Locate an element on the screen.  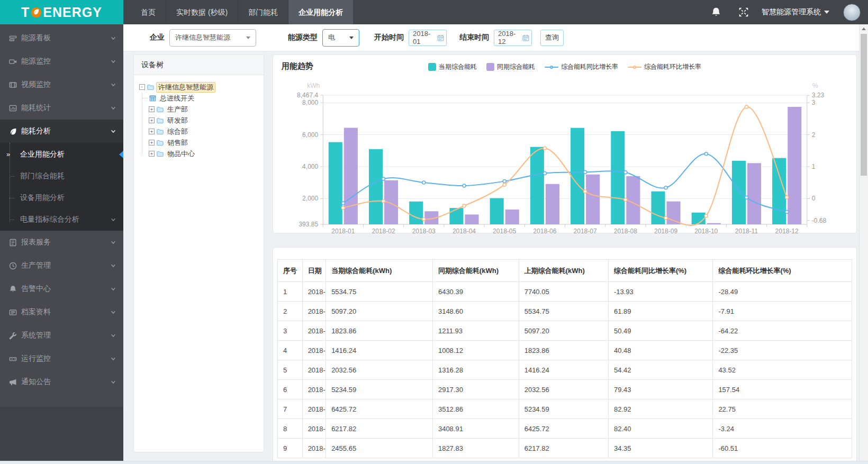
tree-node-root: -许继信息智慧能源 is located at coordinates (199, 87).